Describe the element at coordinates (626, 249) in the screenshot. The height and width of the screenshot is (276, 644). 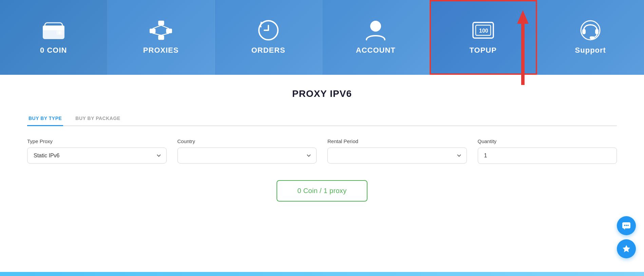
I see `star-button` at that location.